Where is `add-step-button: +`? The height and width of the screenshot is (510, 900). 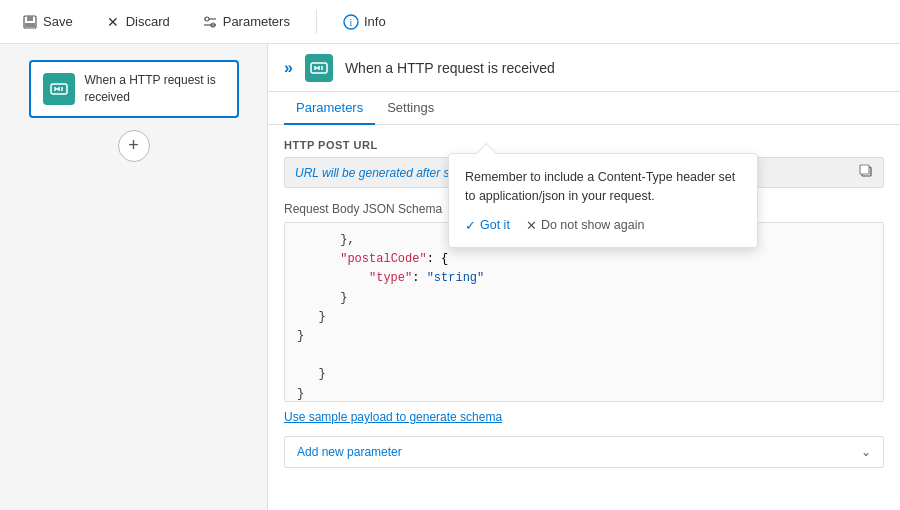 add-step-button: + is located at coordinates (134, 146).